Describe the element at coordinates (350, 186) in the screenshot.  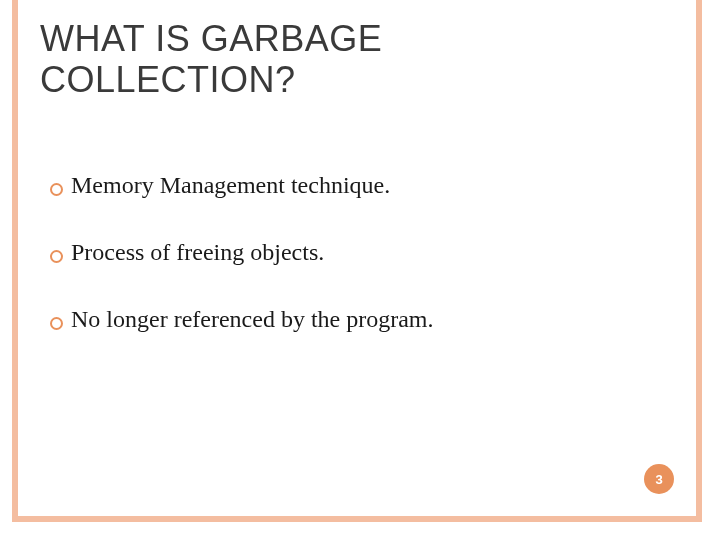
I see `list-item: Memory Management technique.` at that location.